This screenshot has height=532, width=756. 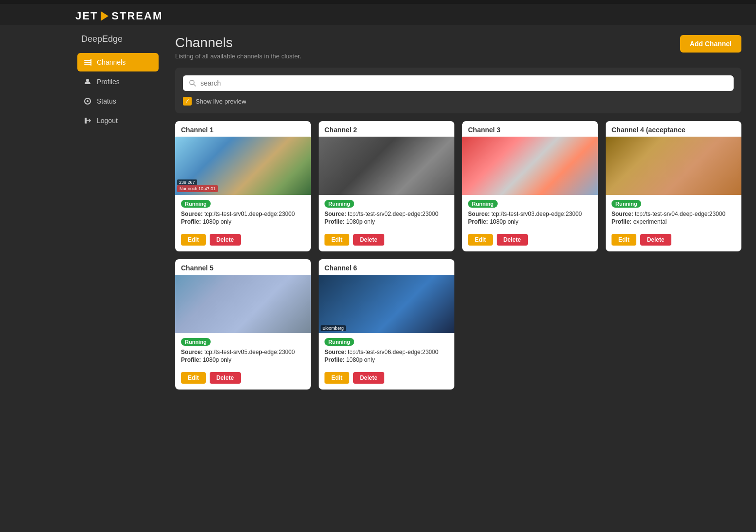 What do you see at coordinates (711, 44) in the screenshot?
I see `add-channel-button: Add Channel` at bounding box center [711, 44].